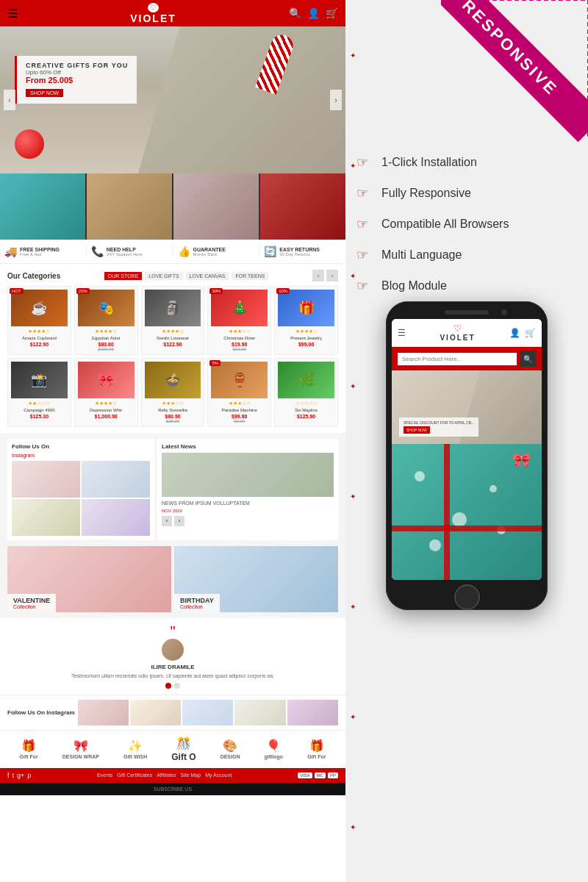 Image resolution: width=588 pixels, height=882 pixels. Describe the element at coordinates (32, 603) in the screenshot. I see `valentine-label: VALENTINE Collection` at that location.